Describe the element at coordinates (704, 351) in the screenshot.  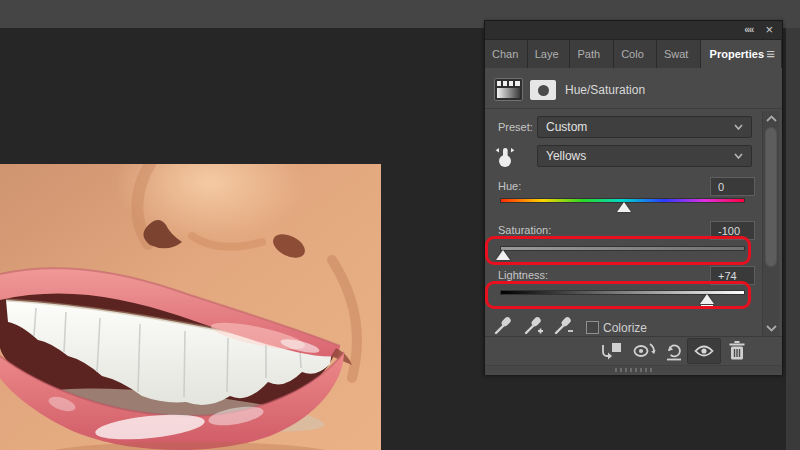
I see `visibility-toggle-button` at that location.